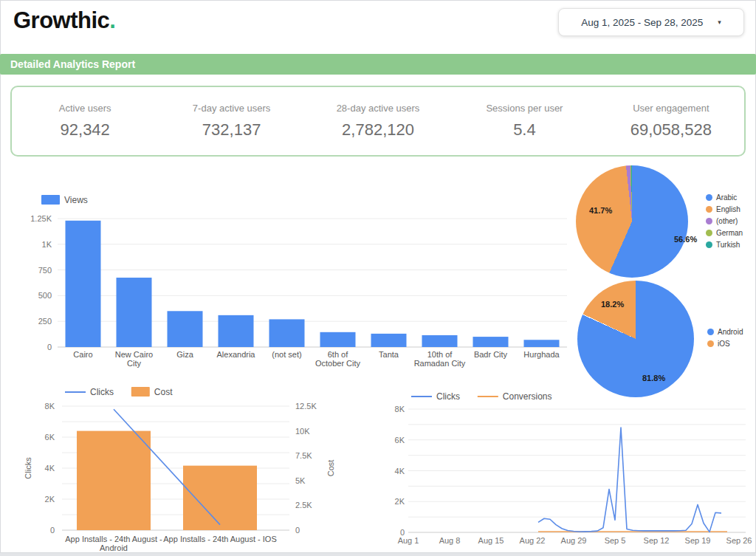  What do you see at coordinates (730, 332) in the screenshot?
I see `legend-label: Android` at bounding box center [730, 332].